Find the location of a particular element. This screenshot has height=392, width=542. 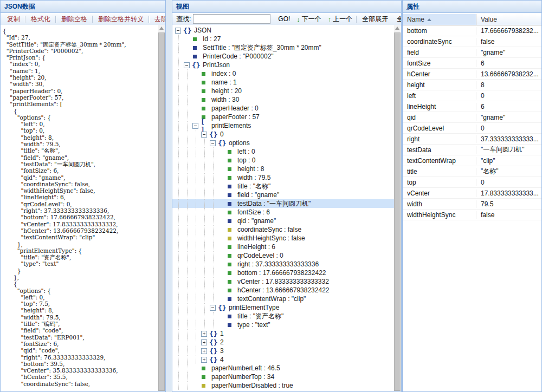

tree-node: height : 8 is located at coordinates (283, 169).